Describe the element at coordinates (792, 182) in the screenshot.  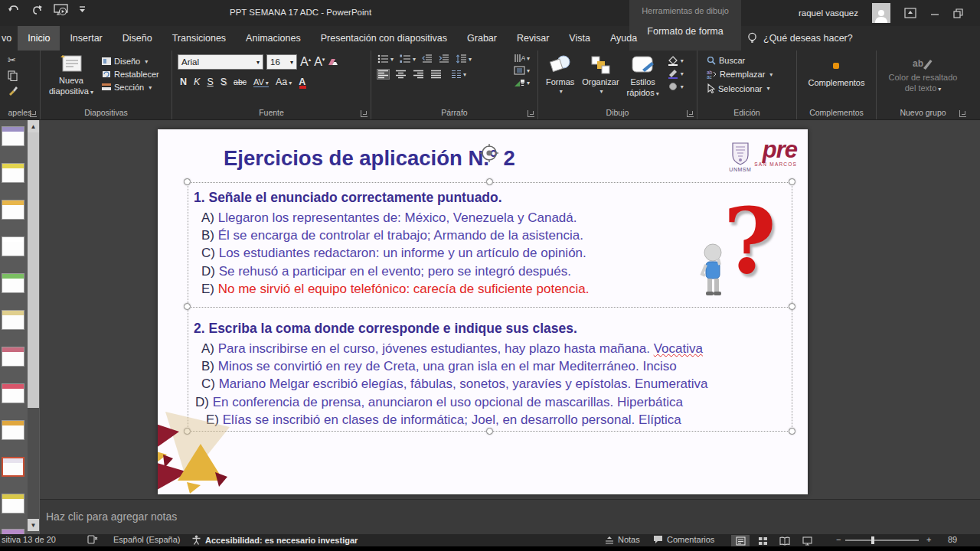
I see `selection-handle-top-right` at that location.